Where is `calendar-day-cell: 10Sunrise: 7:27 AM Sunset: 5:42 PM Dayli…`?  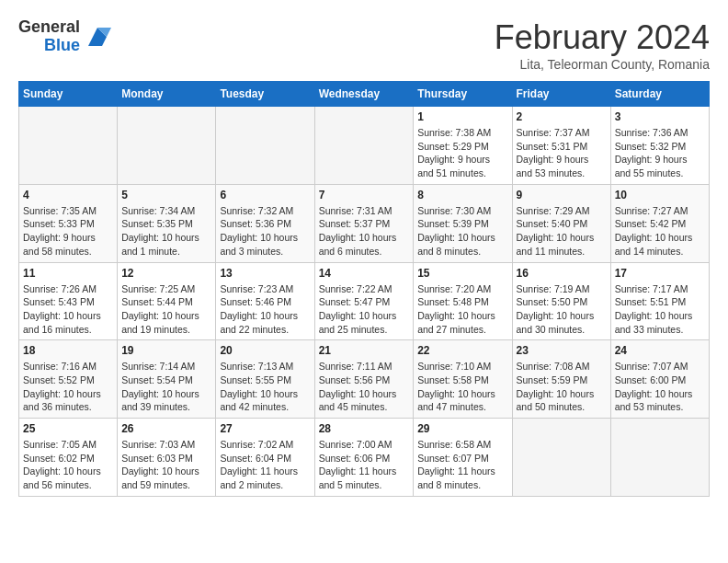
calendar-day-cell: 10Sunrise: 7:27 AM Sunset: 5:42 PM Dayli… is located at coordinates (660, 223).